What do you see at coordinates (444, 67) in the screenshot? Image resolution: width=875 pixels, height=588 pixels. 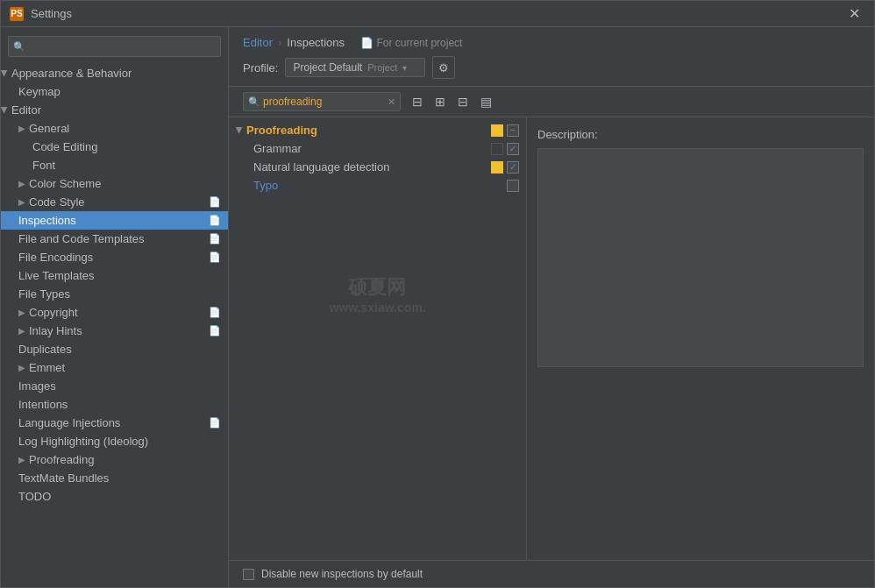 I see `gear-button: ⚙` at bounding box center [444, 67].